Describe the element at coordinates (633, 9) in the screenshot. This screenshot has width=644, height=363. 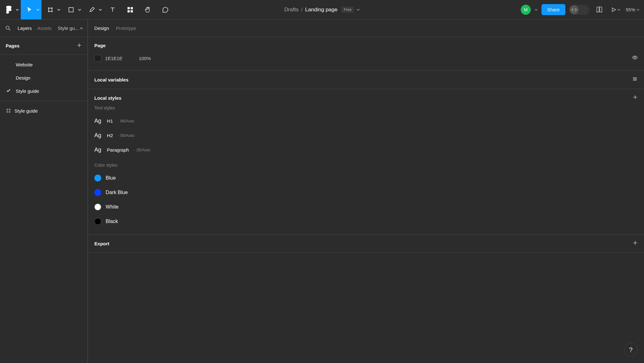
I see `zoom-level: 55%` at that location.